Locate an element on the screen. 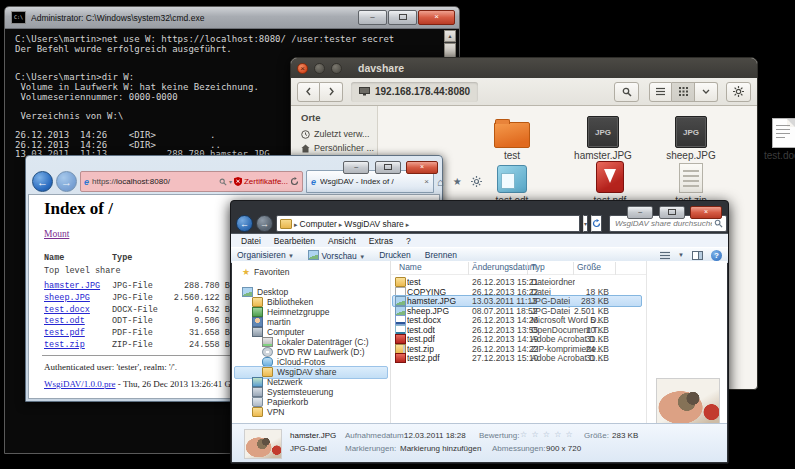 This screenshot has width=795, height=469. certificate-error-label: Zertifikatfe... is located at coordinates (266, 182).